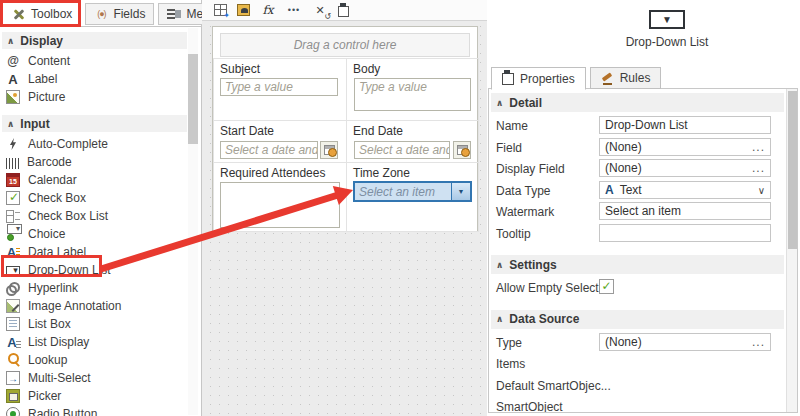 The image size is (800, 416). I want to click on property-label: Data Type, so click(523, 191).